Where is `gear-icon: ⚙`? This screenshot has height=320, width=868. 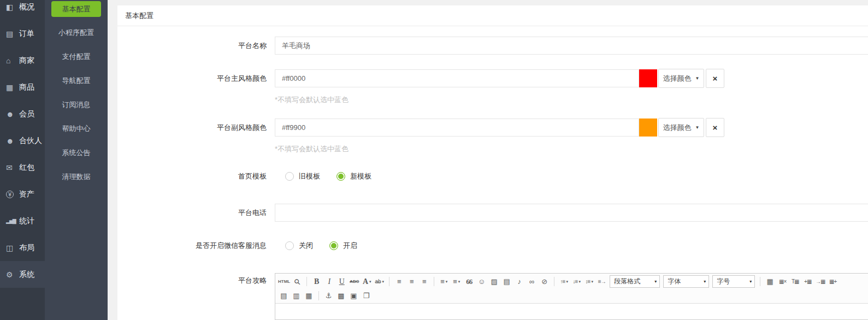 gear-icon: ⚙ is located at coordinates (13, 275).